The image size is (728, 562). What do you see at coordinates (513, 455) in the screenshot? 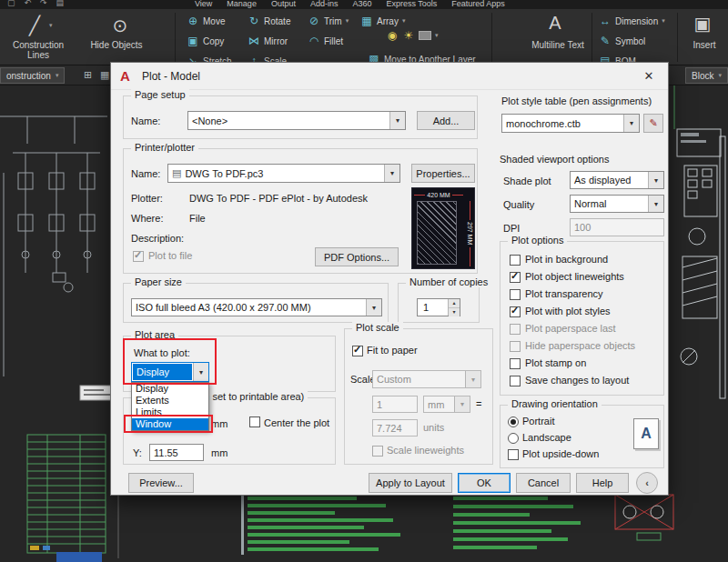
I see `plot-upside-down-checkbox` at bounding box center [513, 455].